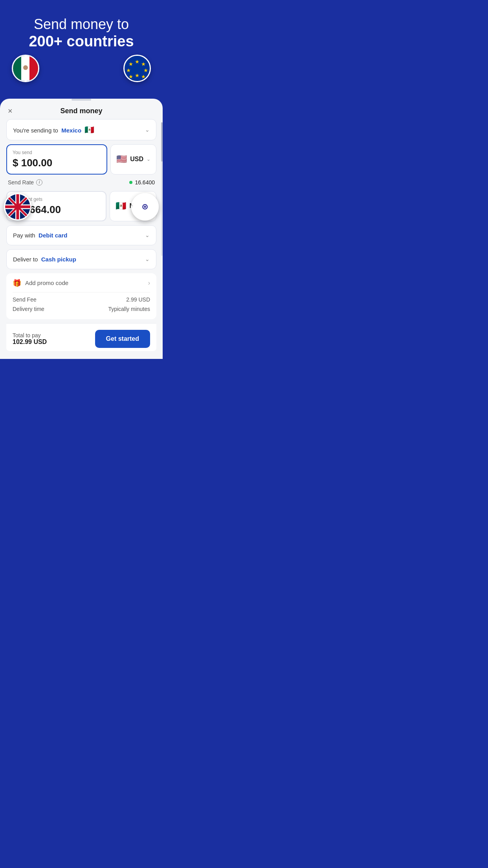 Image resolution: width=488 pixels, height=868 pixels. Describe the element at coordinates (81, 298) in the screenshot. I see `send-fee-row: Send Fee 2.99 USD` at that location.